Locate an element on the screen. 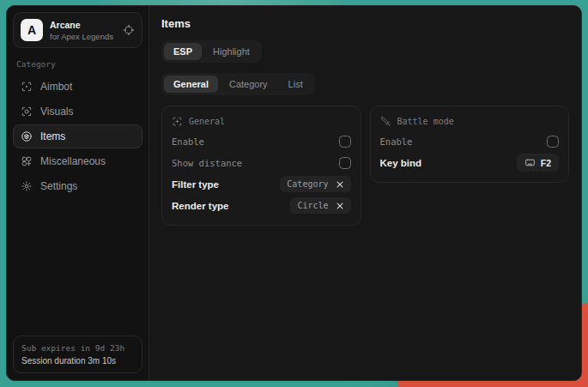 The height and width of the screenshot is (387, 588). brand-card: A Arcane for Apex Legends is located at coordinates (77, 30).